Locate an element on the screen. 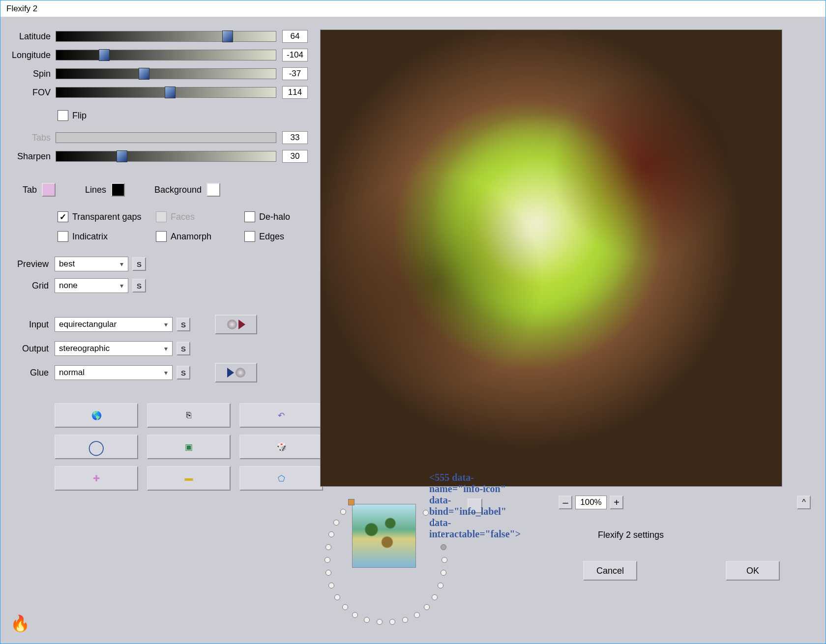 This screenshot has width=826, height=644. dice-icon: 🎲 is located at coordinates (281, 447).